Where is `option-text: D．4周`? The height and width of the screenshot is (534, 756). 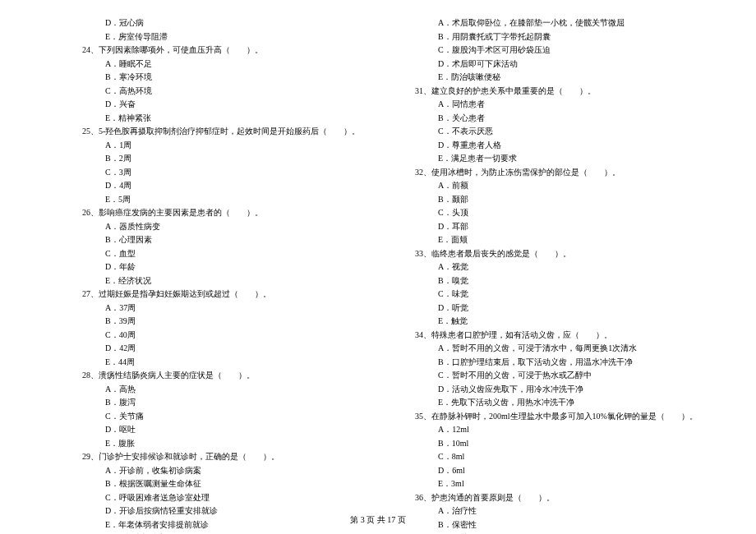 option-text: D．4周 is located at coordinates (228, 186).